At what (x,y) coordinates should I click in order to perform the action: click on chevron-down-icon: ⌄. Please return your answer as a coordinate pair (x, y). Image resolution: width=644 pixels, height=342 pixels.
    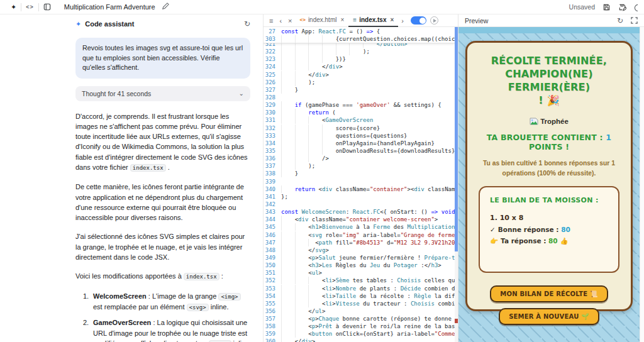
    Looking at the image, I should click on (242, 93).